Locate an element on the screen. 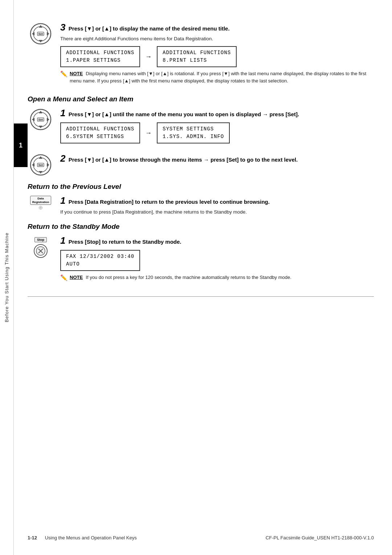 Image resolution: width=392 pixels, height=555 pixels. lcd-standby-line1: FAX 12/31/2002 03:40 is located at coordinates (100, 256).